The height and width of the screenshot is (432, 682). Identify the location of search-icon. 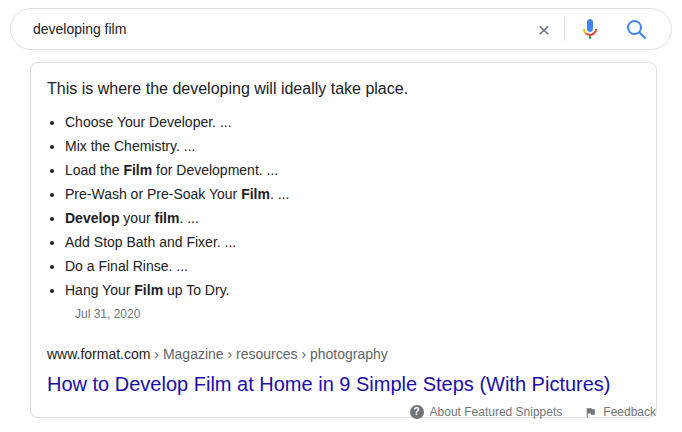
(636, 29).